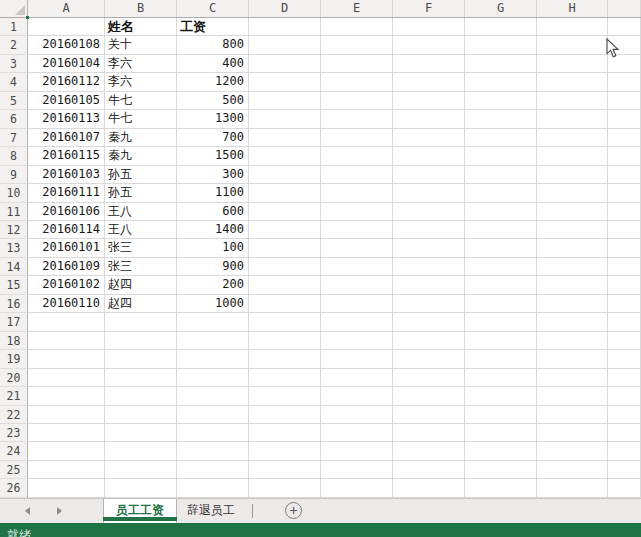  Describe the element at coordinates (14, 45) in the screenshot. I see `row-header-2: 2` at that location.